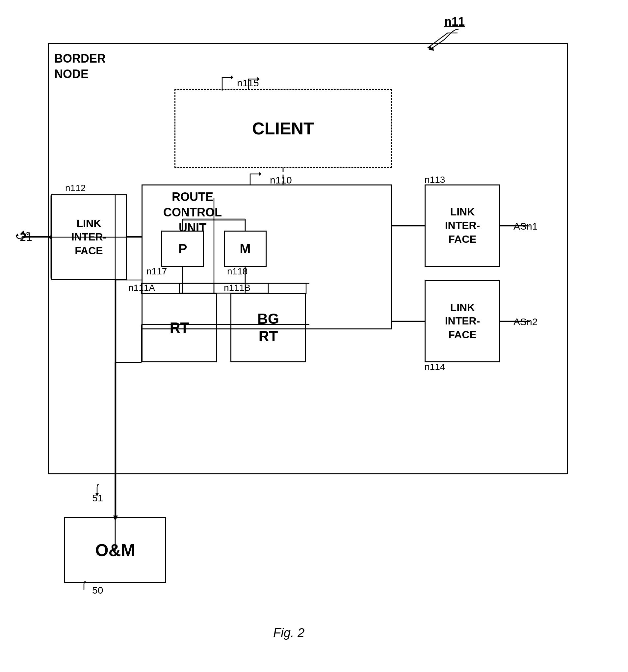 This screenshot has width=628, height=672. Describe the element at coordinates (182, 249) in the screenshot. I see `p-box: P` at that location.